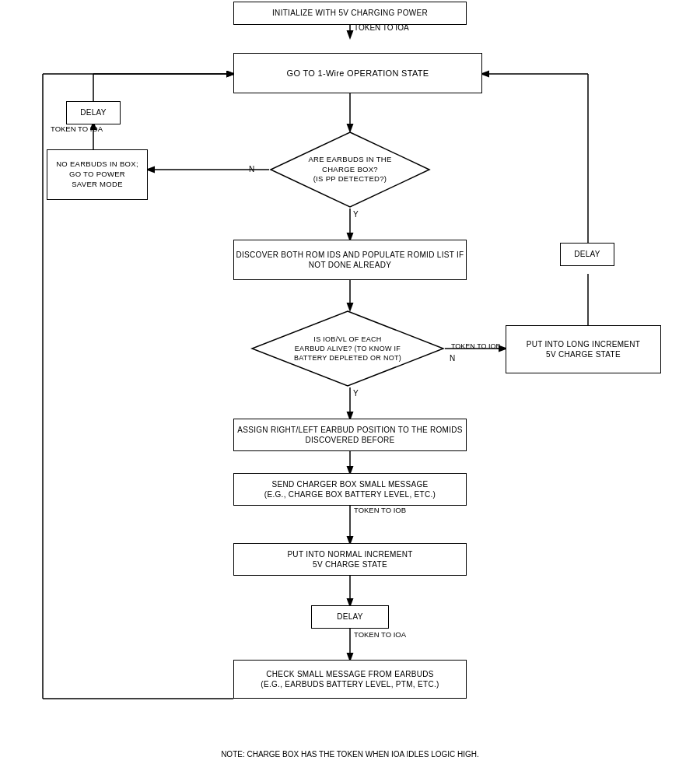 The image size is (700, 778). I want to click on delay-left-box: DELAY, so click(93, 113).